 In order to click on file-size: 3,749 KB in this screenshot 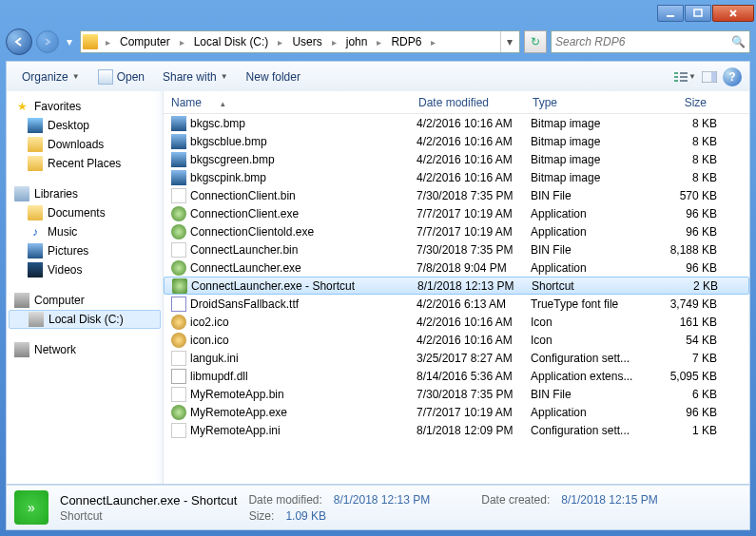, I will do `click(686, 304)`.